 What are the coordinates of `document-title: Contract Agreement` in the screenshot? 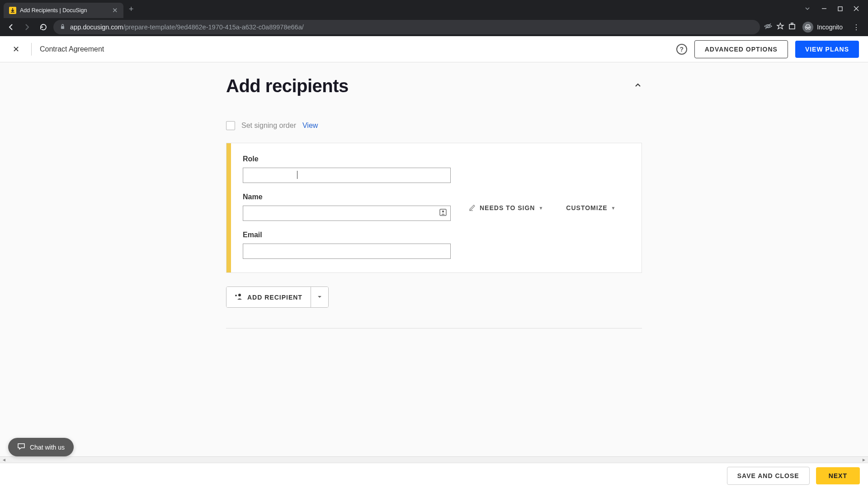 It's located at (72, 49).